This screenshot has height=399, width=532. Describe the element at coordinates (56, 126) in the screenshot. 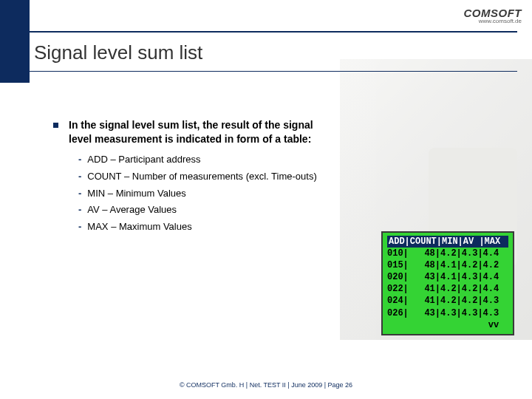

I see `square-bullet-icon` at that location.